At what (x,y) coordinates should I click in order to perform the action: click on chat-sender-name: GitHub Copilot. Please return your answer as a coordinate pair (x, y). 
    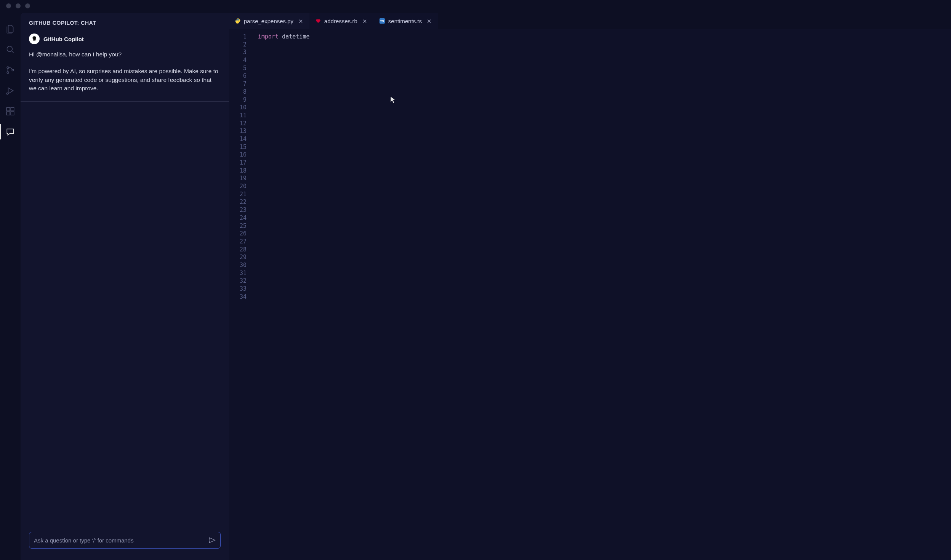
    Looking at the image, I should click on (64, 39).